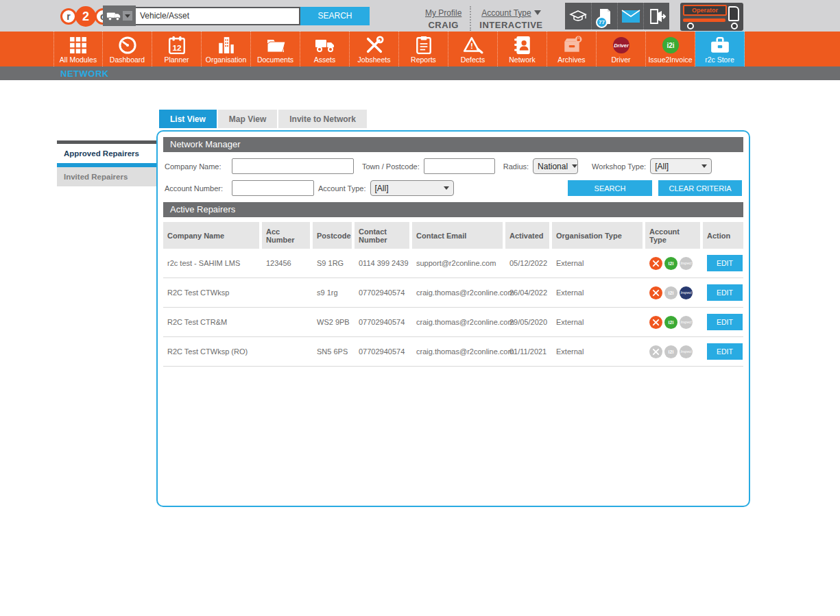 This screenshot has height=616, width=840. What do you see at coordinates (473, 49) in the screenshot?
I see `nav-defects: ! Defects` at bounding box center [473, 49].